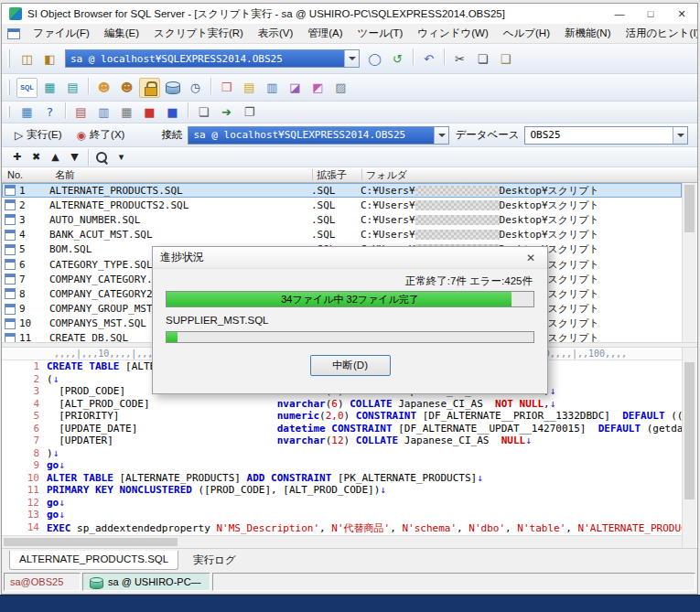  What do you see at coordinates (53, 454) in the screenshot?
I see `code-text: )↓` at bounding box center [53, 454].